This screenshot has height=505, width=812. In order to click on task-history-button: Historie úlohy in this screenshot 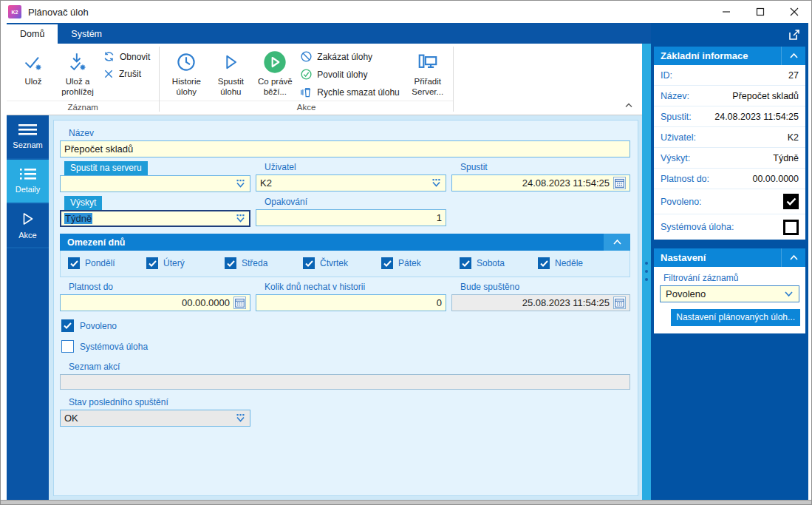, I will do `click(186, 73)`.